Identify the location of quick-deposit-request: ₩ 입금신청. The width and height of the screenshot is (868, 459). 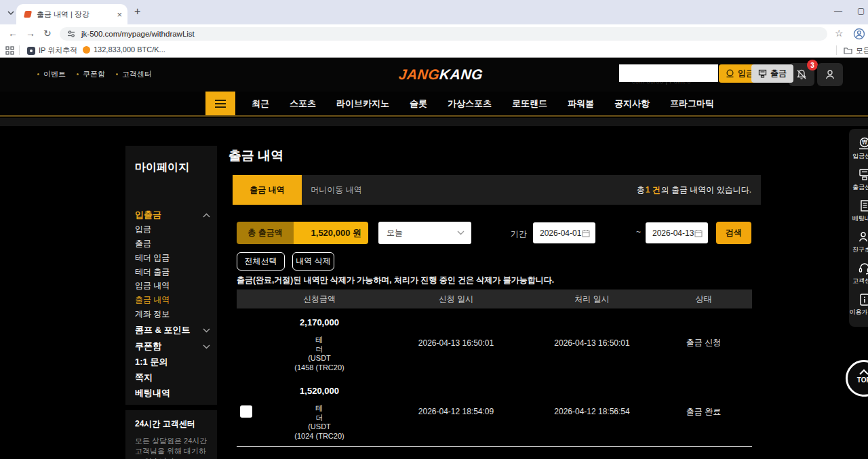
(859, 149).